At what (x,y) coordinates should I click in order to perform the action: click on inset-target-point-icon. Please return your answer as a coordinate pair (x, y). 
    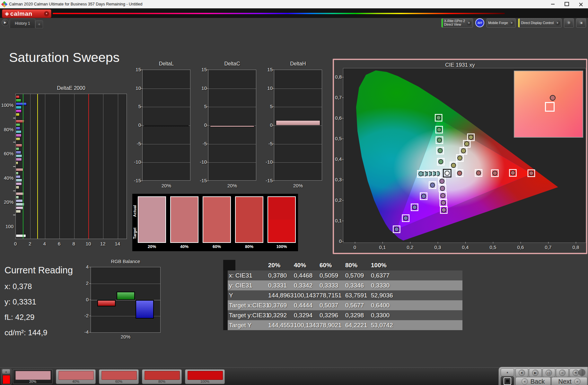
    Looking at the image, I should click on (550, 107).